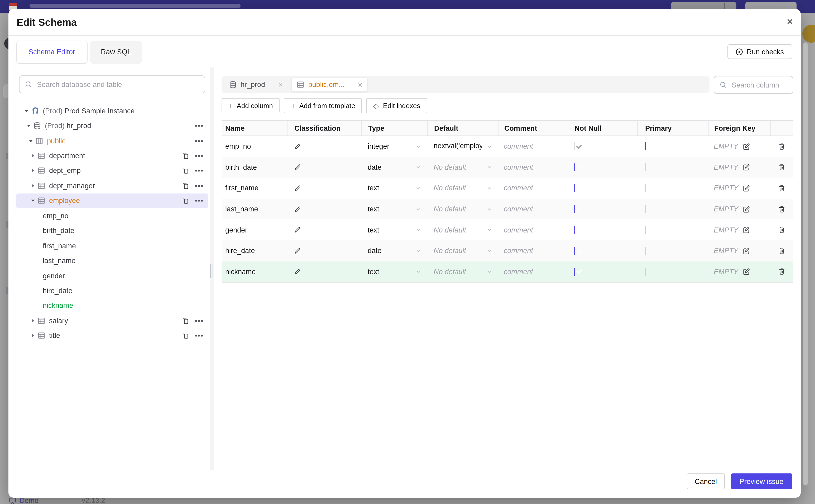 The height and width of the screenshot is (504, 815). What do you see at coordinates (52, 52) in the screenshot?
I see `tab-schema-editor: Schema Editor` at bounding box center [52, 52].